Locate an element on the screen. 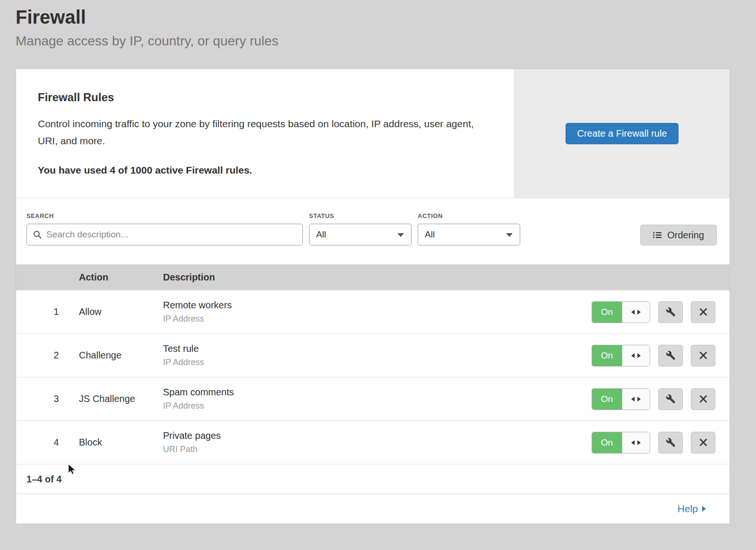 The height and width of the screenshot is (550, 756). page-subtitle: Manage access by IP, country, or query r… is located at coordinates (378, 41).